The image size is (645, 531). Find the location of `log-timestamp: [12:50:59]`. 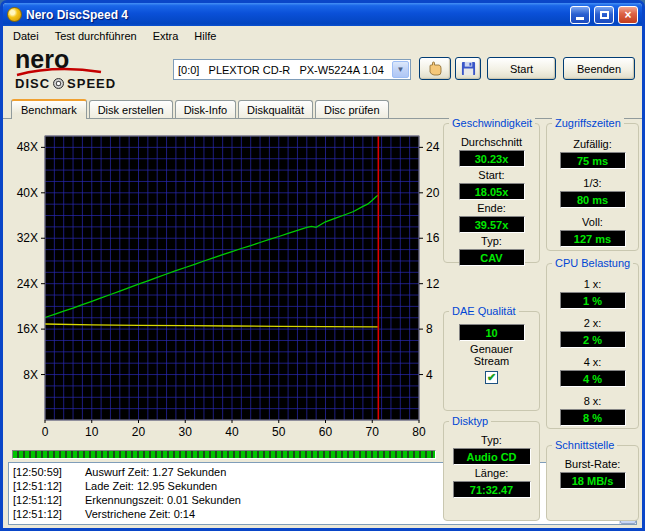

log-timestamp: [12:50:59] is located at coordinates (49, 472).